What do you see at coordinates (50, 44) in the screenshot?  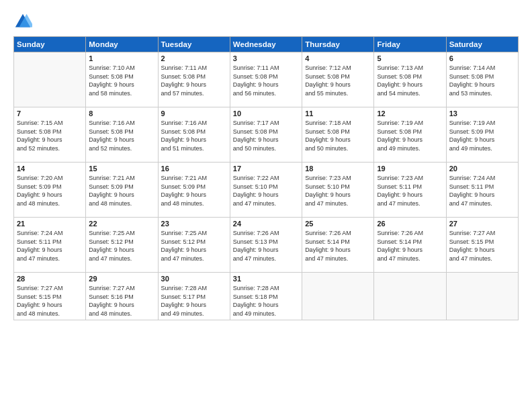 I see `col-header-sunday: Sunday` at bounding box center [50, 44].